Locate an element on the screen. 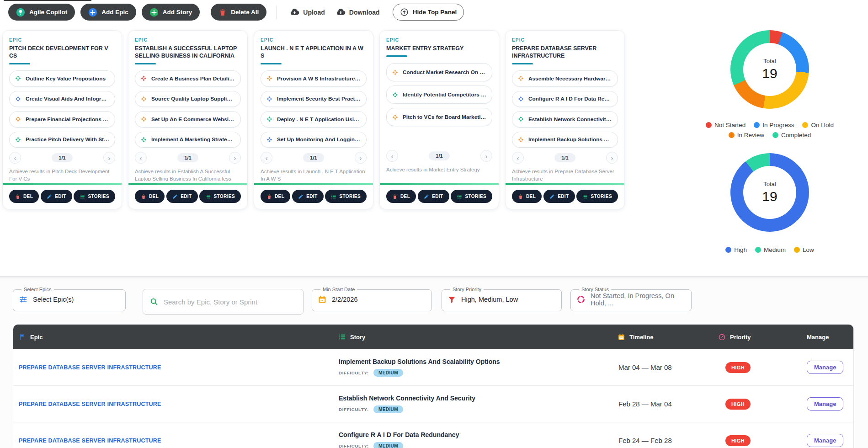 This screenshot has width=868, height=448. story-chip: Create A Business Plan Detailing O... is located at coordinates (188, 79).